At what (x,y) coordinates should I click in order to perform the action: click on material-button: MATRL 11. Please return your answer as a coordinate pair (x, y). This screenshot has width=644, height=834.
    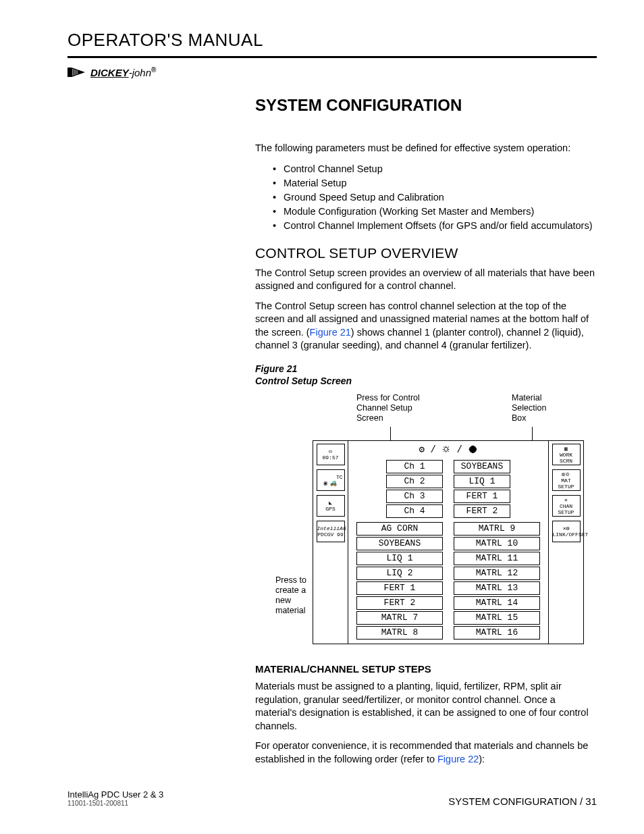
    Looking at the image, I should click on (497, 558).